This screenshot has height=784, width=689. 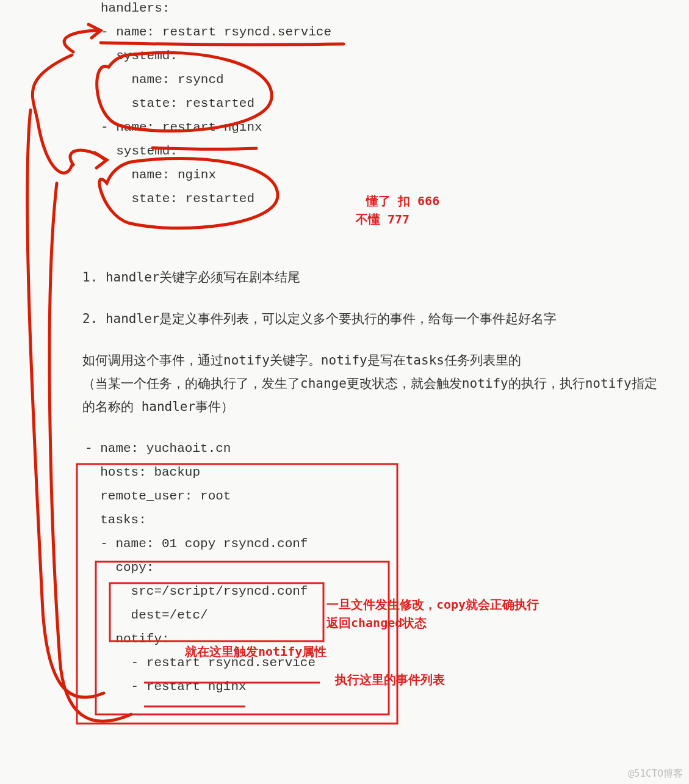 I want to click on code-line: - name: restart rsyncd.service, so click(x=216, y=32).